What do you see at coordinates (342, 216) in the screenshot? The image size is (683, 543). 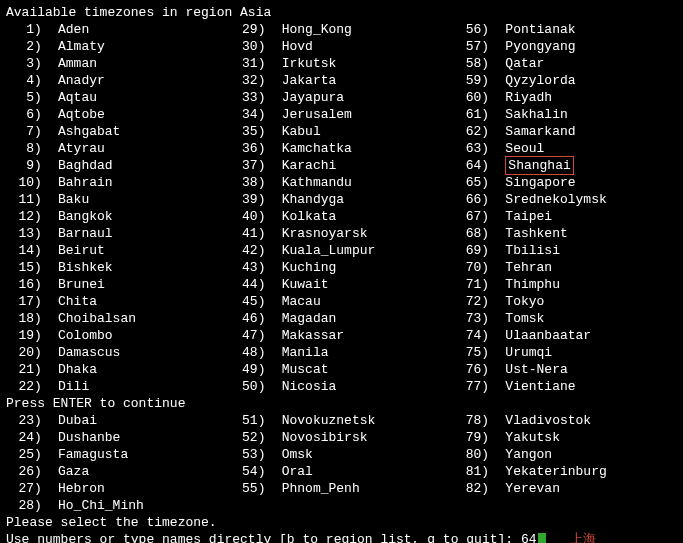 I see `timezone-option: 40)Kolkata` at bounding box center [342, 216].